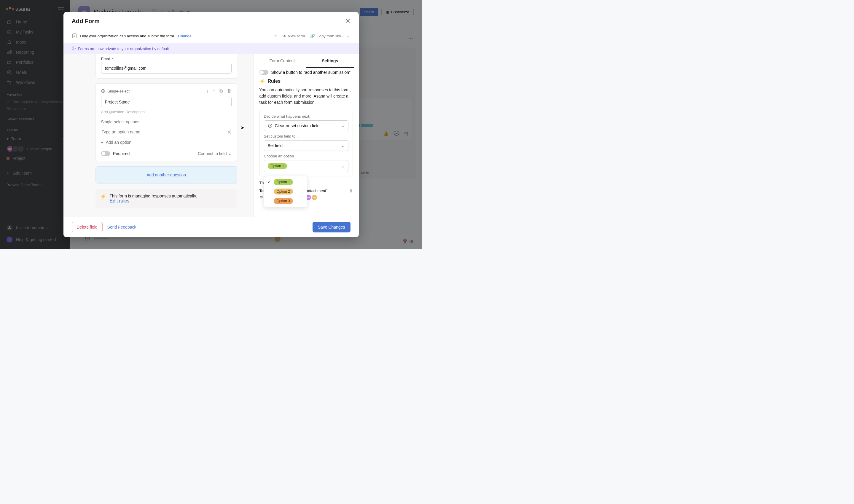 The image size is (854, 504). I want to click on email-input, so click(166, 68).